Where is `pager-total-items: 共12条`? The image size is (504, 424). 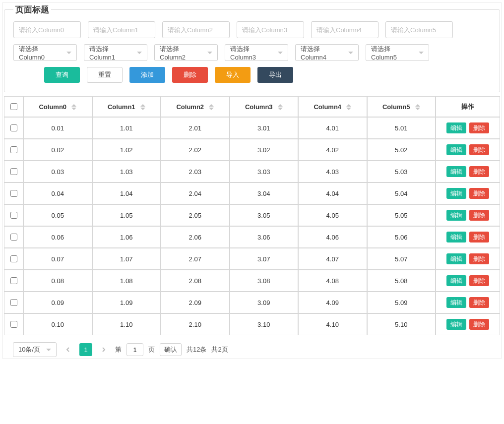
pager-total-items: 共12条 is located at coordinates (196, 350).